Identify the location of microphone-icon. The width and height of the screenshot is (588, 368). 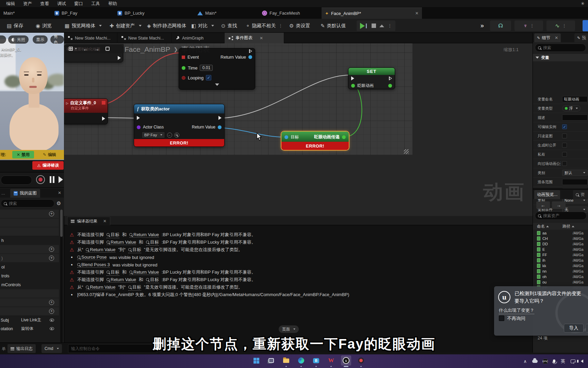
(554, 361).